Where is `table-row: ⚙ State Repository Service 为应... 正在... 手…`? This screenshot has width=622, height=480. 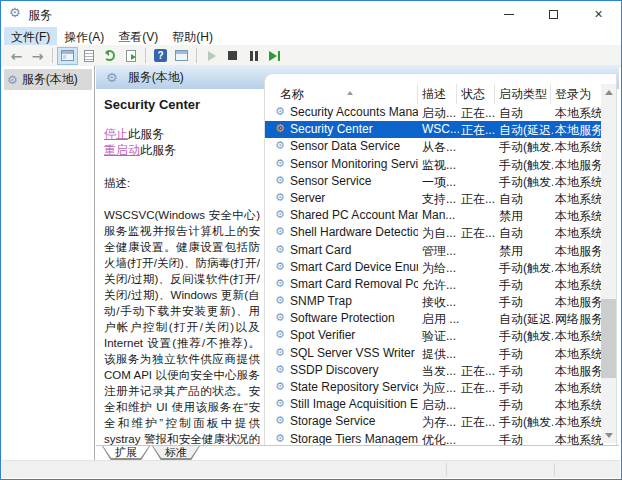
table-row: ⚙ State Repository Service 为应... 正在... 手… is located at coordinates (433, 388).